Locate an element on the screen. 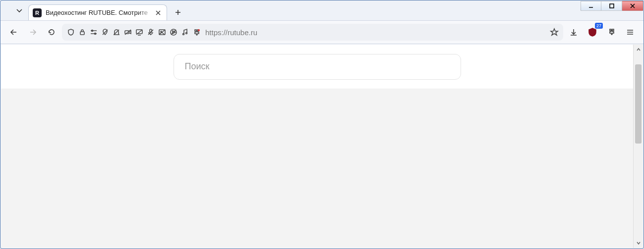 The image size is (644, 249). extension-puzzle-icon is located at coordinates (196, 32).